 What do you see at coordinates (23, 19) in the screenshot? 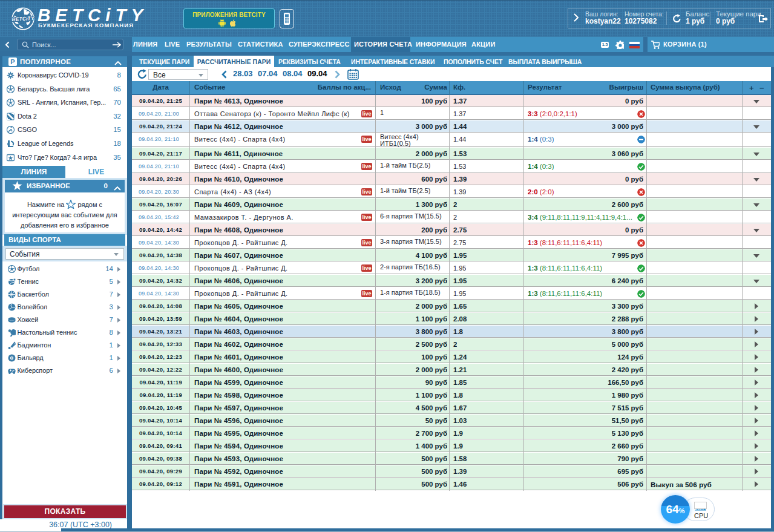
I see `svg-text: BETCITY` at bounding box center [23, 19].